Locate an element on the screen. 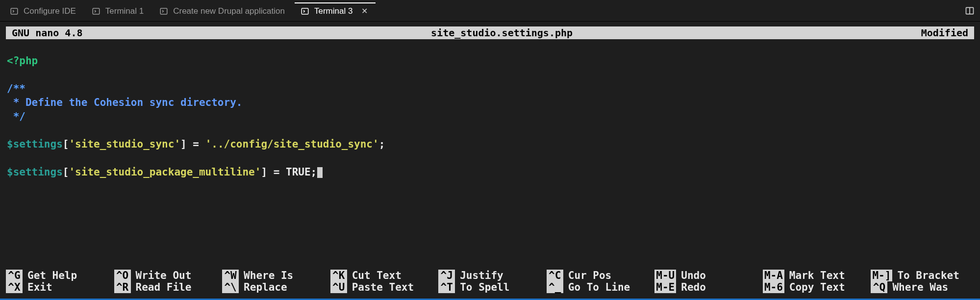 The width and height of the screenshot is (980, 300). shortcut: ^OWrite Out is located at coordinates (166, 275).